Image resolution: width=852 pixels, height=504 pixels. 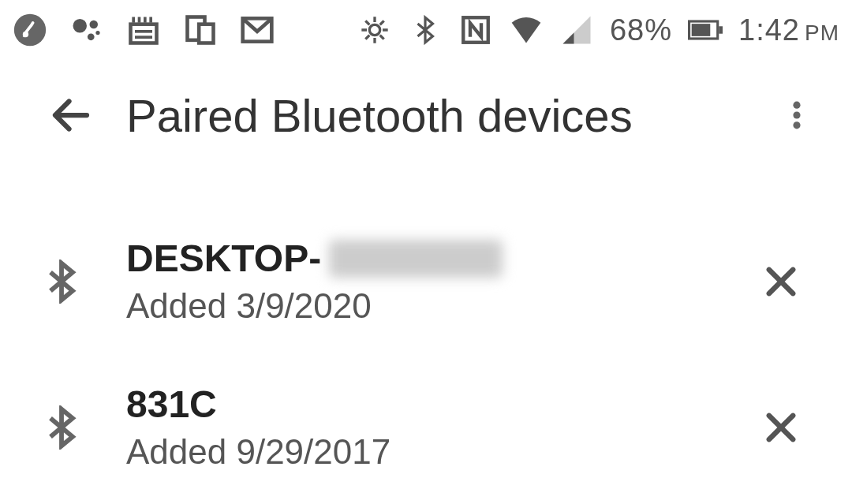 I want to click on status-left, so click(x=144, y=30).